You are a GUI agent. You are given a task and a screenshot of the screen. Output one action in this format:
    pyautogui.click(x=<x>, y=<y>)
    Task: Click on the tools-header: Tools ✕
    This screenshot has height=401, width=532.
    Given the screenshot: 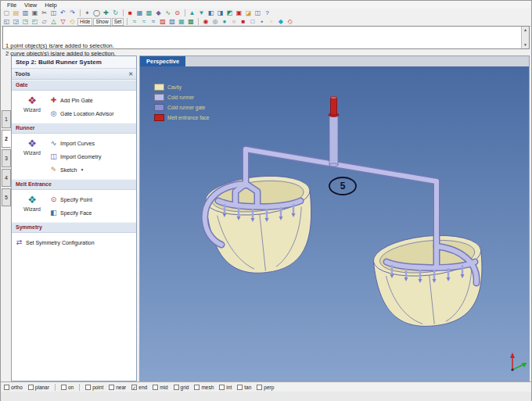 What is the action you would take?
    pyautogui.click(x=74, y=74)
    